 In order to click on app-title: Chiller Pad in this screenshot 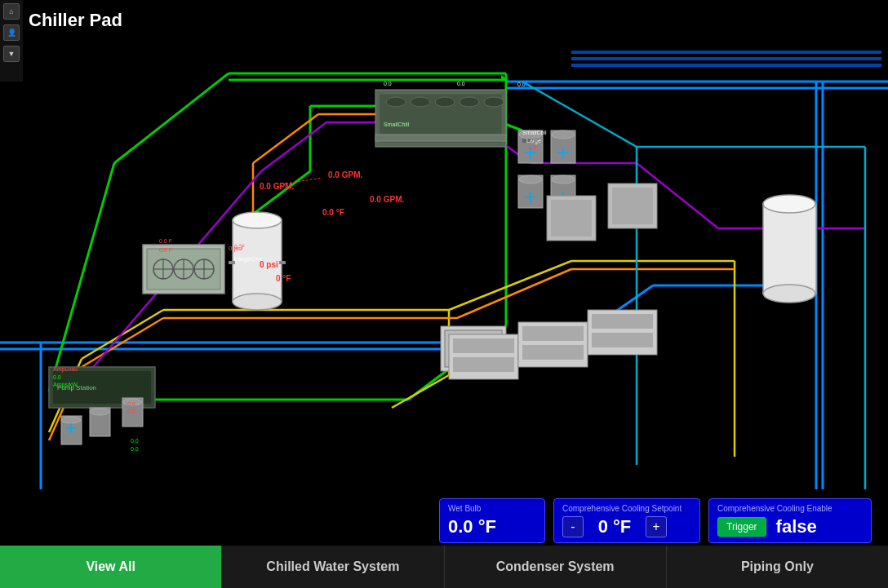, I will do `click(75, 20)`.